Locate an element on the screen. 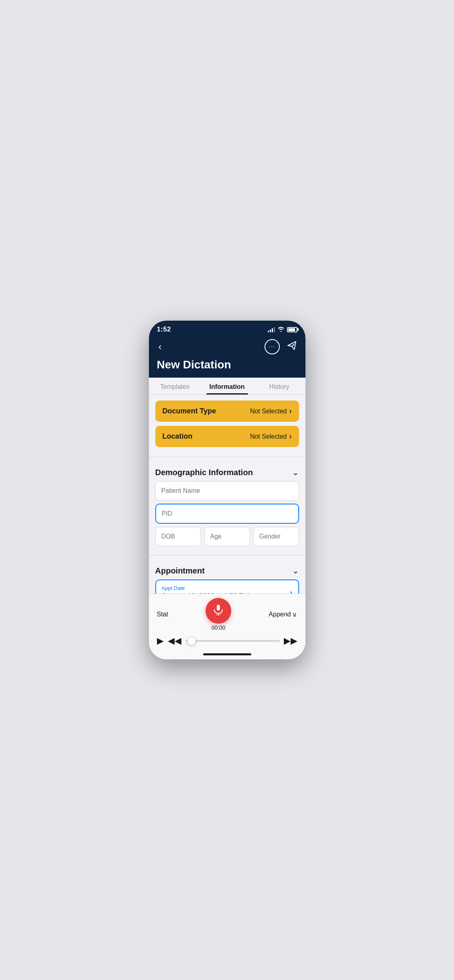 Image resolution: width=454 pixels, height=980 pixels. patient-name-field is located at coordinates (227, 491).